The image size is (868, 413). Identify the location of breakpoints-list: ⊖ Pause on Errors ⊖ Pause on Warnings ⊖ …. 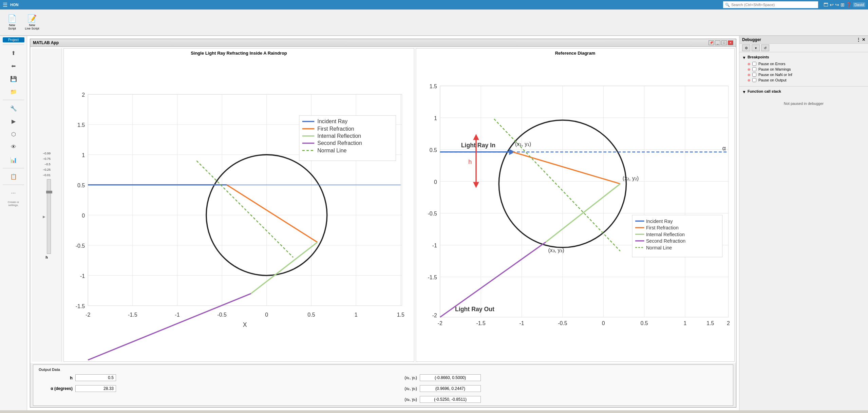
(804, 72).